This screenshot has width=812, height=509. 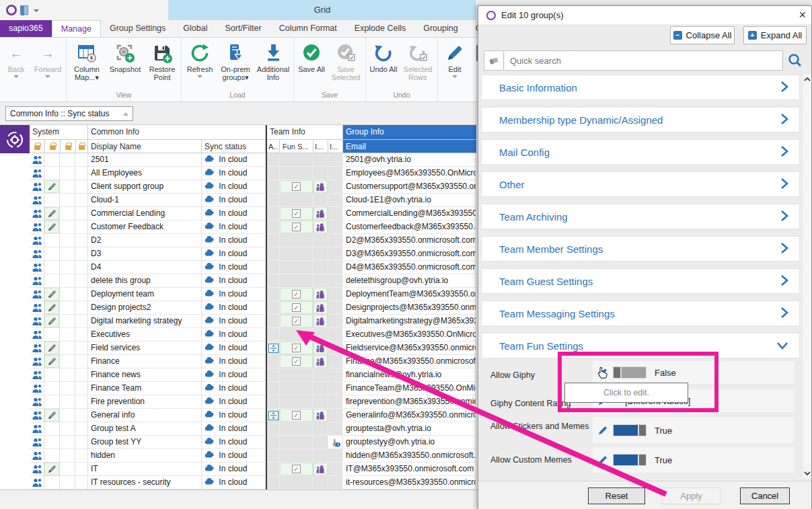 I want to click on section-header-team-archiving: Team Archiving, so click(x=640, y=217).